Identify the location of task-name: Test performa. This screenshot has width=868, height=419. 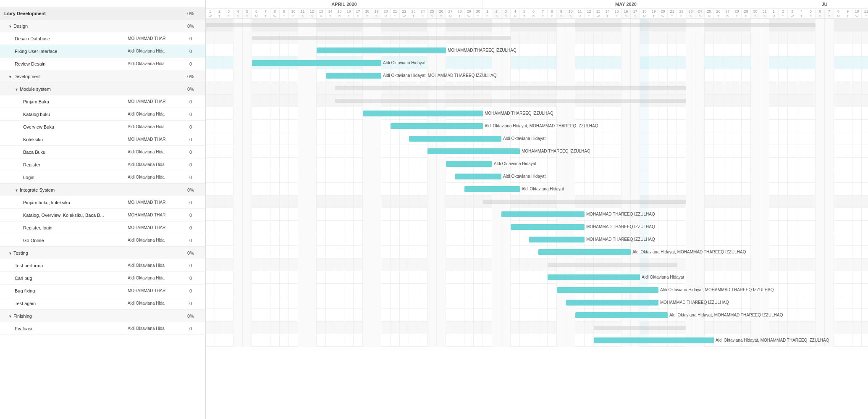
(63, 266).